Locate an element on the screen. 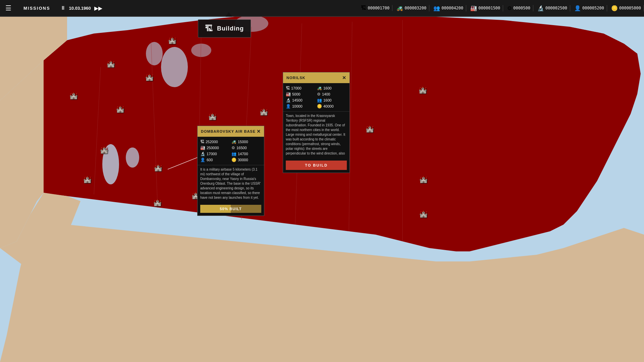 Image resolution: width=644 pixels, height=362 pixels. stat-value: 10000 is located at coordinates (297, 106).